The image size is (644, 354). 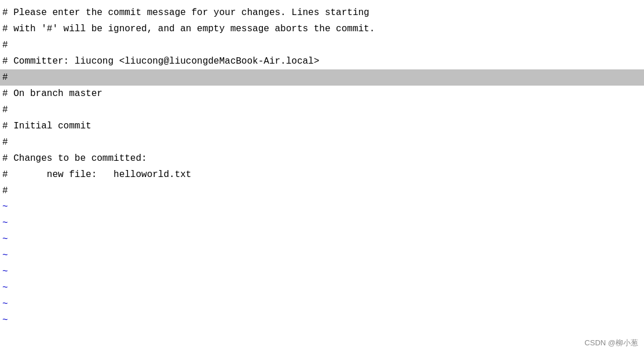 What do you see at coordinates (322, 61) in the screenshot?
I see `editor-line: # Committer: liucong <liucong@liucongdeM…` at bounding box center [322, 61].